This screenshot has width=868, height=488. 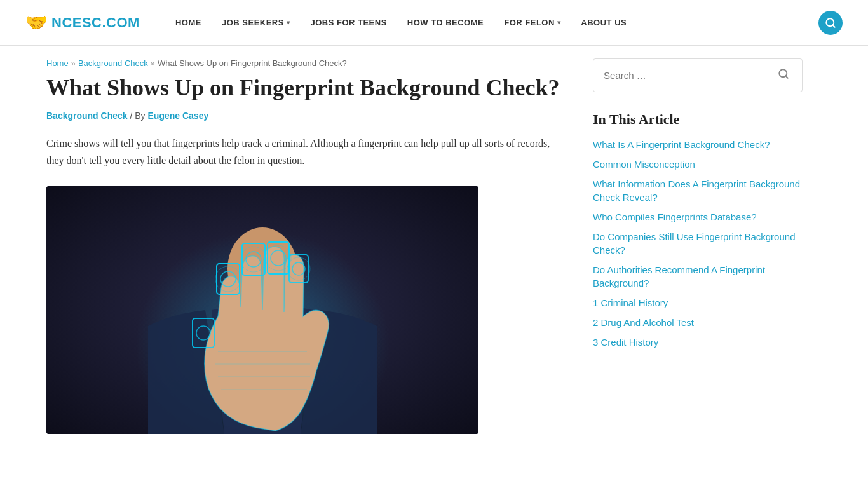 I want to click on toc-item-6: 1 Criminal History, so click(x=698, y=302).